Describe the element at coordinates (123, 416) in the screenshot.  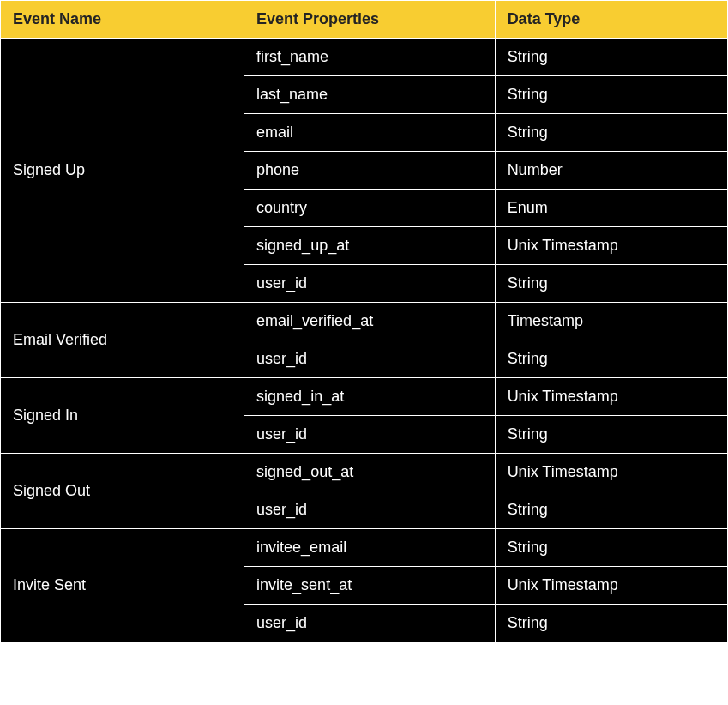
I see `event-name-cell: Signed In` at that location.